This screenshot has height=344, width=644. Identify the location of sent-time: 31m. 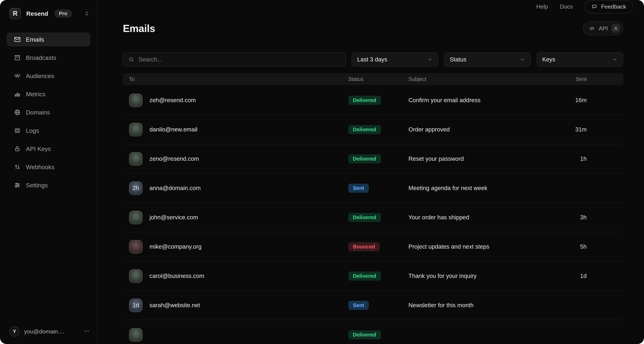
(564, 130).